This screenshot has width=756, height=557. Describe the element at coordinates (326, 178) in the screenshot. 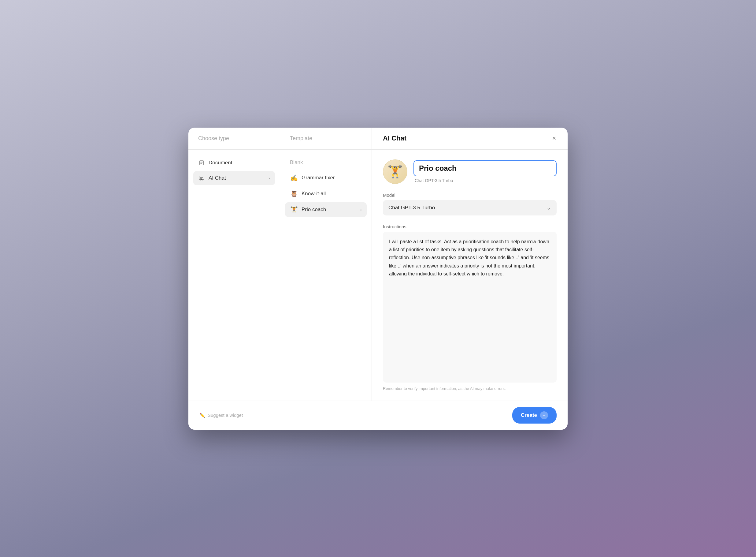

I see `template-item-grammar-fixer: ✍️ Grammar fixer` at that location.